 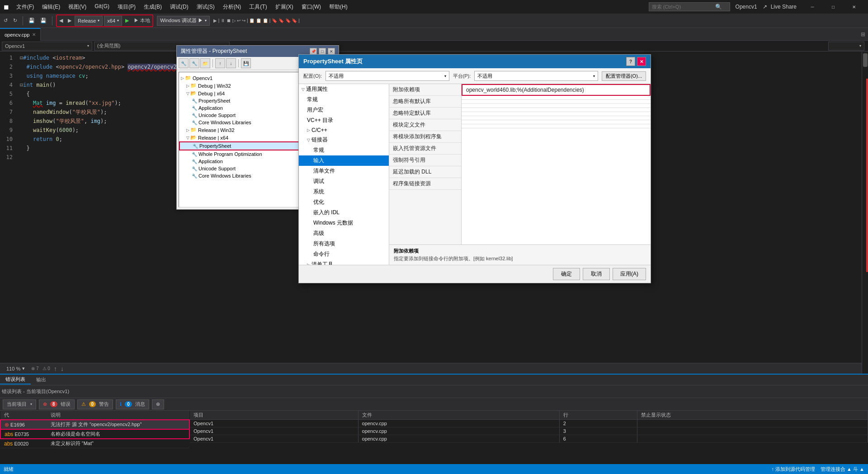 What do you see at coordinates (15, 380) in the screenshot?
I see `tab-error-list: 错误列表` at bounding box center [15, 380].